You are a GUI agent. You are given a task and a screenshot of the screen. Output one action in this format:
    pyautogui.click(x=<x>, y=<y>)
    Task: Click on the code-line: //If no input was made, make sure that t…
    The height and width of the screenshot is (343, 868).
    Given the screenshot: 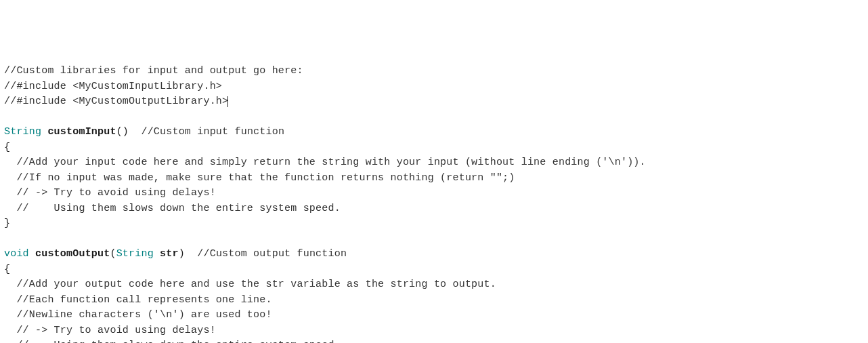 What is the action you would take?
    pyautogui.click(x=434, y=179)
    